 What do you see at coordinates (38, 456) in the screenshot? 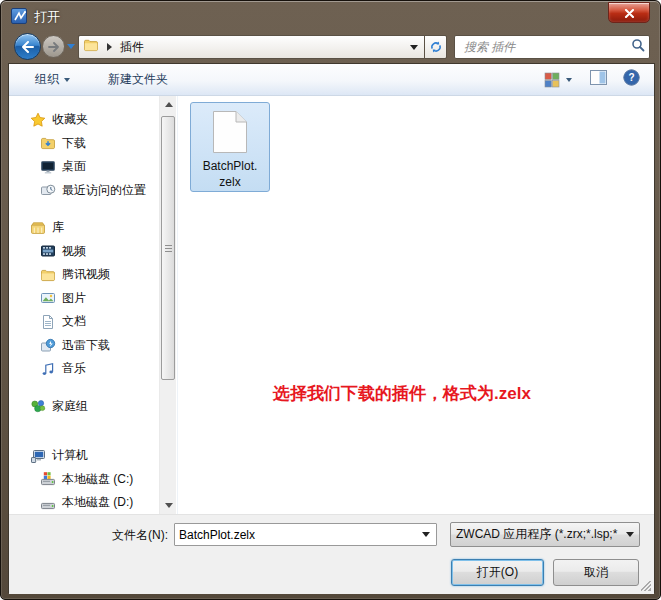
I see `computer-icon` at bounding box center [38, 456].